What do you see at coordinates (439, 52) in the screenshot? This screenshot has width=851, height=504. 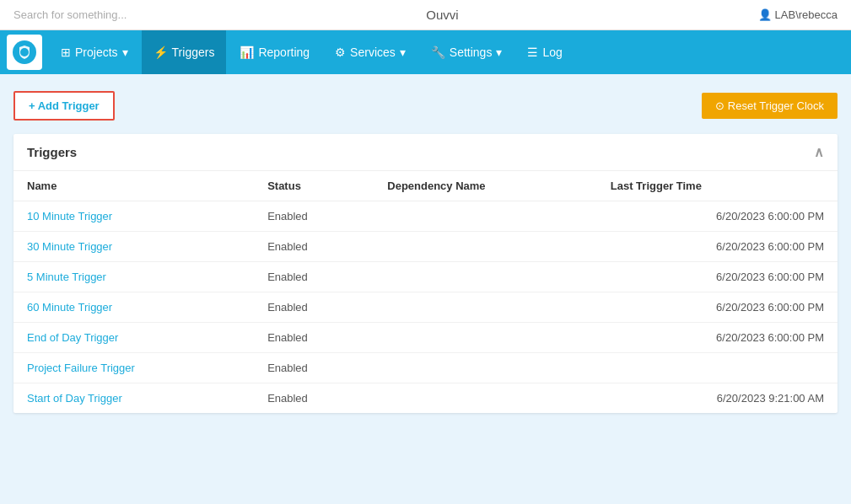 I see `wrench-icon: 🔧` at bounding box center [439, 52].